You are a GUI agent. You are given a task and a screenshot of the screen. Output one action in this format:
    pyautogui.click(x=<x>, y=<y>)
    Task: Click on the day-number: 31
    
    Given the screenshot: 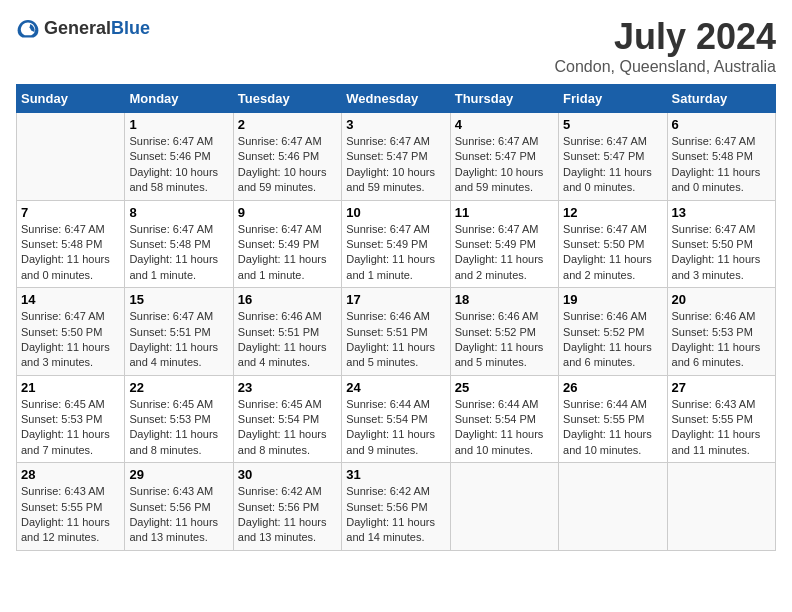 What is the action you would take?
    pyautogui.click(x=396, y=474)
    